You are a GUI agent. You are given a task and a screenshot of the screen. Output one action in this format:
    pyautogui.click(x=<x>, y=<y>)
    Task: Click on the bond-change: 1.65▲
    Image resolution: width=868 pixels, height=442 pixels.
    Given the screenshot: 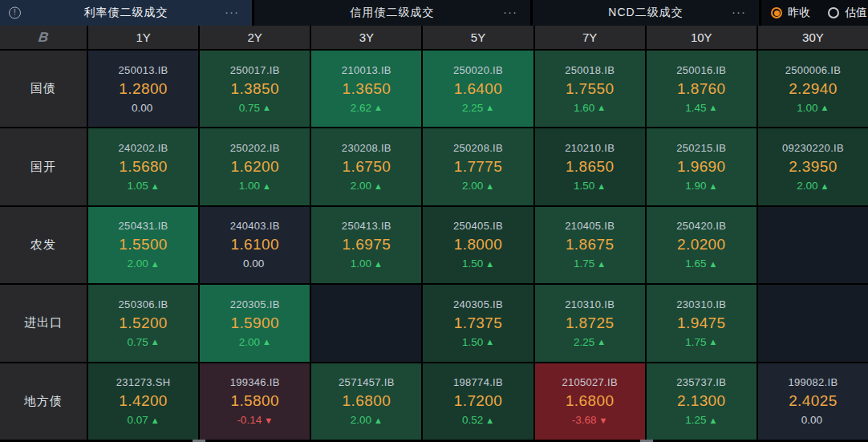 What is the action you would take?
    pyautogui.click(x=701, y=263)
    